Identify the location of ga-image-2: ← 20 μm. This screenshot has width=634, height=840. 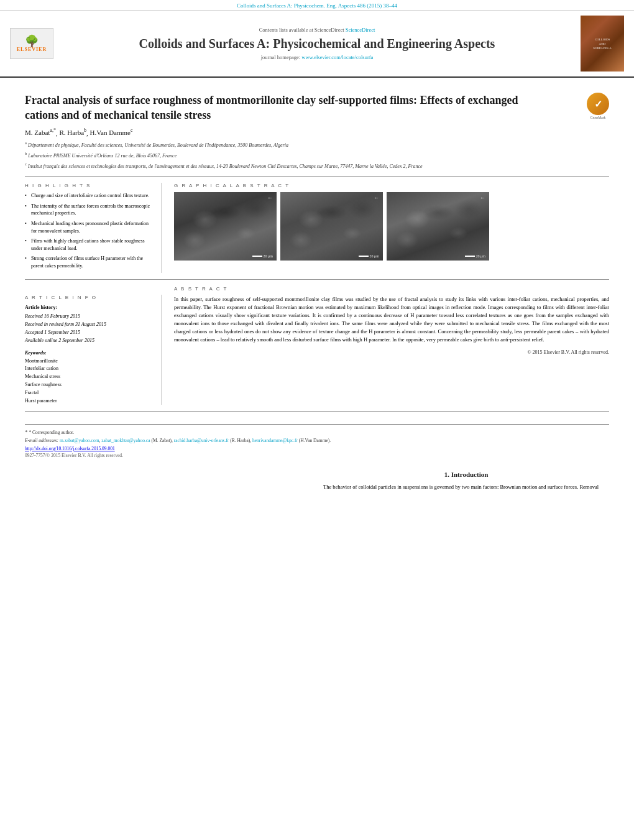
(332, 226).